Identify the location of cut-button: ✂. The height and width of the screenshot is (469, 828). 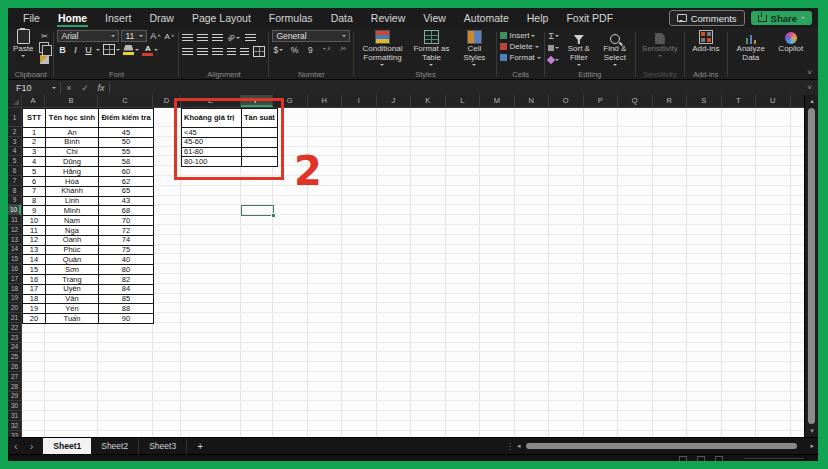
(44, 36).